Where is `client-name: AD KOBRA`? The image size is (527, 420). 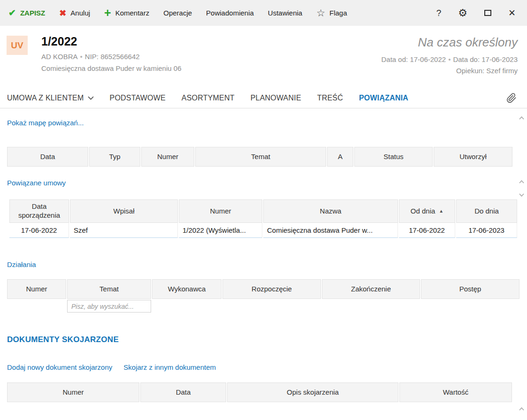 client-name: AD KOBRA is located at coordinates (60, 56).